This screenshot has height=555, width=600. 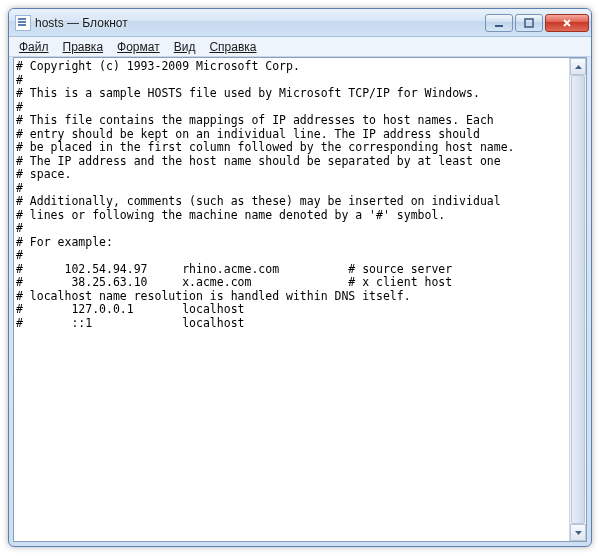 What do you see at coordinates (260, 23) in the screenshot?
I see `window-title: hosts — Блокнот` at bounding box center [260, 23].